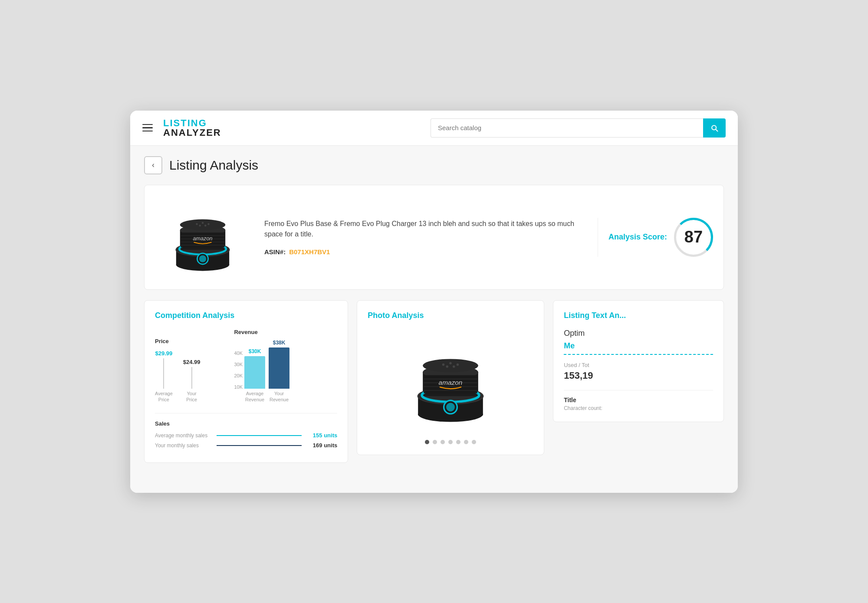 The height and width of the screenshot is (603, 868). Describe the element at coordinates (246, 423) in the screenshot. I see `sales-title: Sales` at that location.